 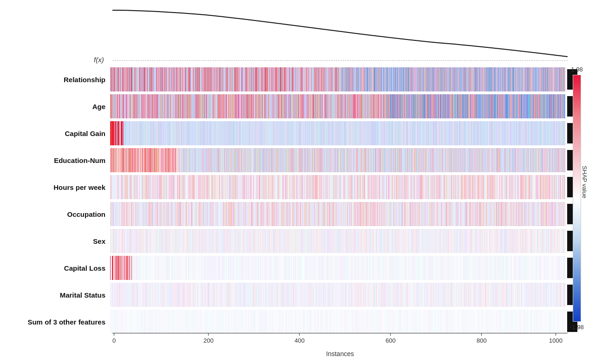 What do you see at coordinates (60, 214) in the screenshot?
I see `feature-label: Occupation` at bounding box center [60, 214].